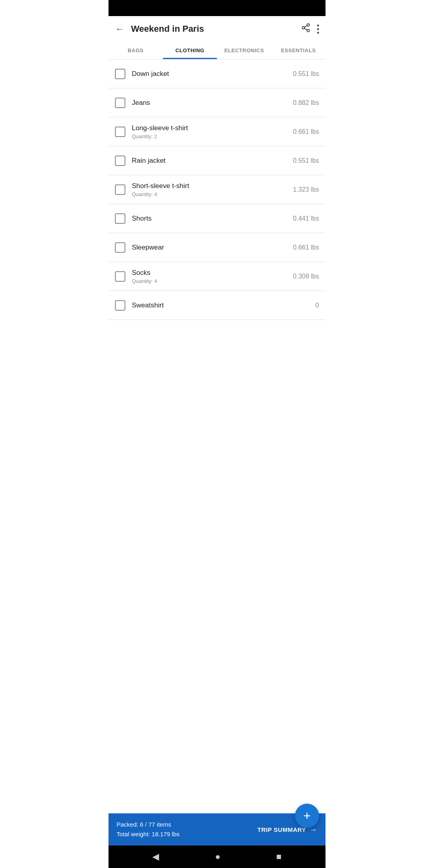 This screenshot has height=868, width=434. What do you see at coordinates (221, 305) in the screenshot?
I see `item-name: Sweatshirt` at bounding box center [221, 305].